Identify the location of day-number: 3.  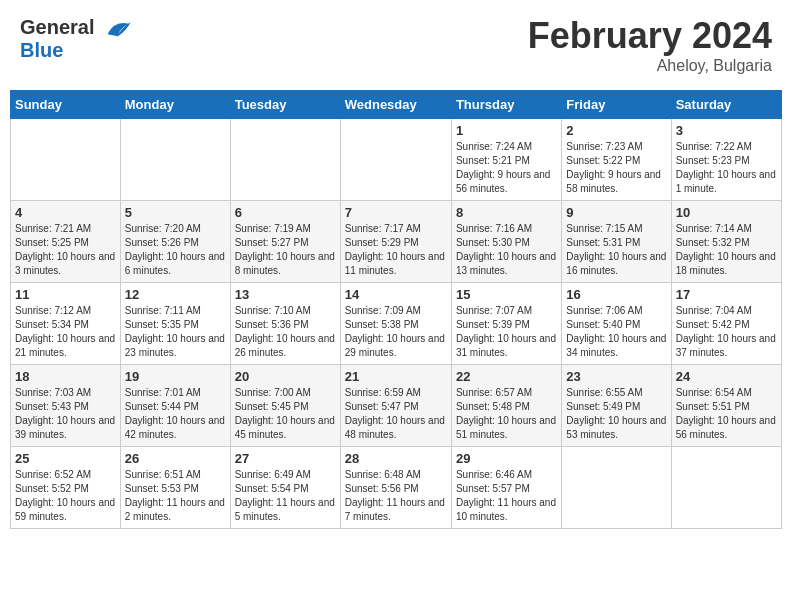
(726, 130).